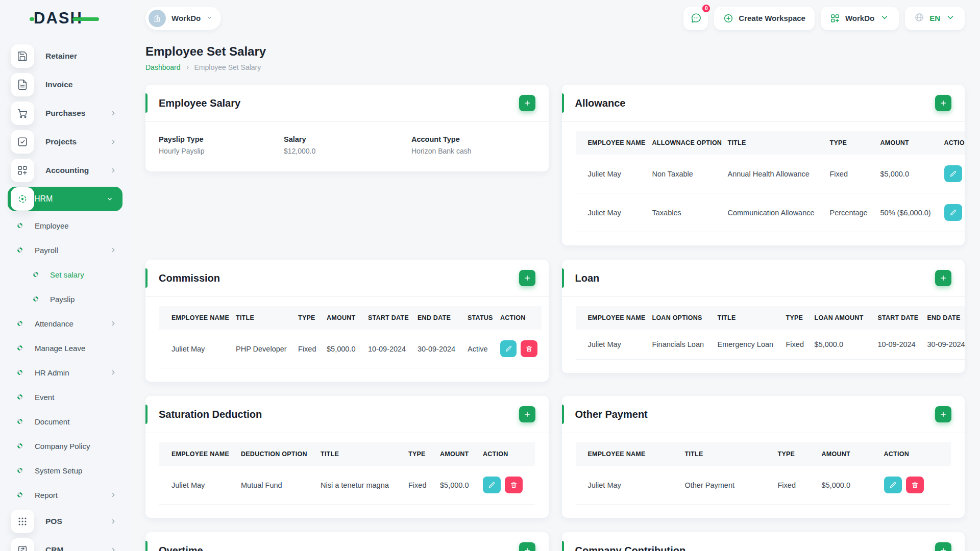 Image resolution: width=980 pixels, height=551 pixels. I want to click on sidebar-item-hr-admin: HR Admin, so click(65, 372).